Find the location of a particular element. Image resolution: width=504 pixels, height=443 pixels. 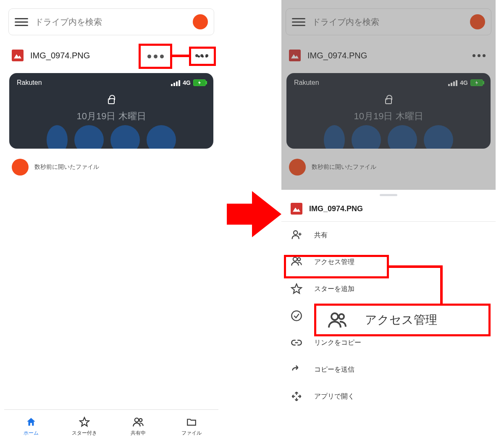

menu-label: アプリで開く is located at coordinates (334, 396).